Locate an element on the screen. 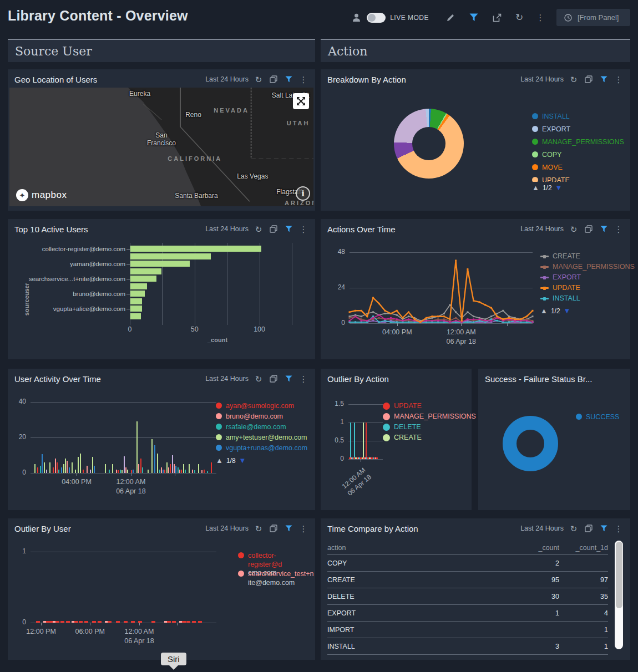 The width and height of the screenshot is (638, 672). top-users-bar-chart: collector-register@demo.comyaman@demo.co… is located at coordinates (161, 289).